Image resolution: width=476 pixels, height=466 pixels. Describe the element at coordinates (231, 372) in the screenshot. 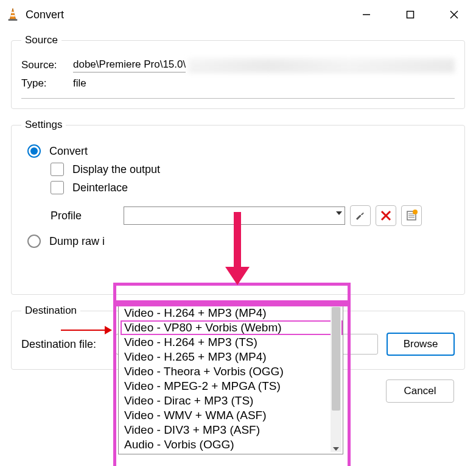

I see `profile-option: Video - Theora + Vorbis (OGG)` at that location.